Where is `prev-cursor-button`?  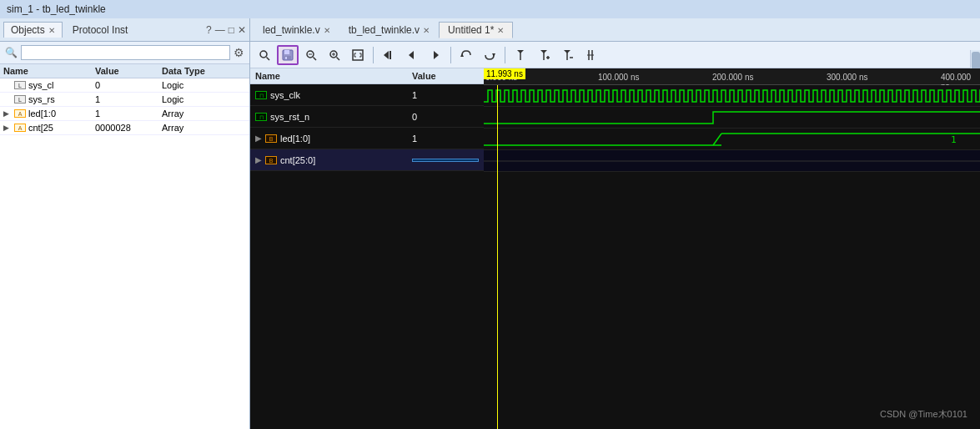 prev-cursor-button is located at coordinates (412, 55).